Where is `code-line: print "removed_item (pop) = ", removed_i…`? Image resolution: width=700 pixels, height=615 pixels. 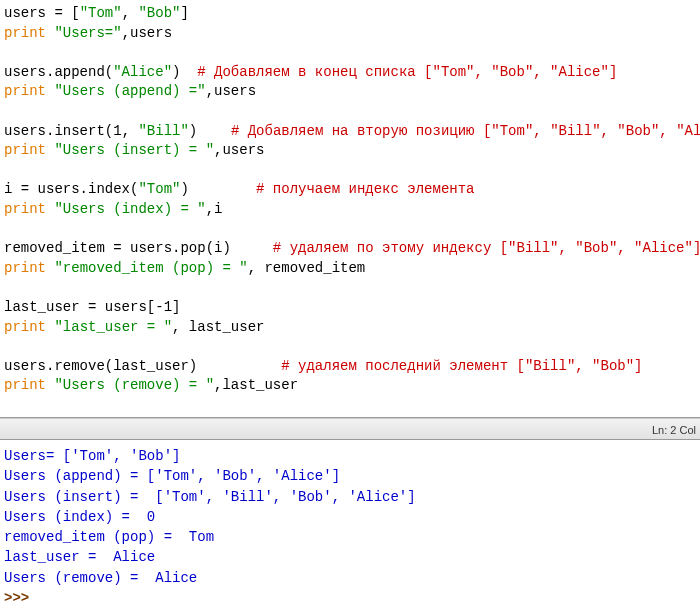 code-line: print "removed_item (pop) = ", removed_i… is located at coordinates (350, 269).